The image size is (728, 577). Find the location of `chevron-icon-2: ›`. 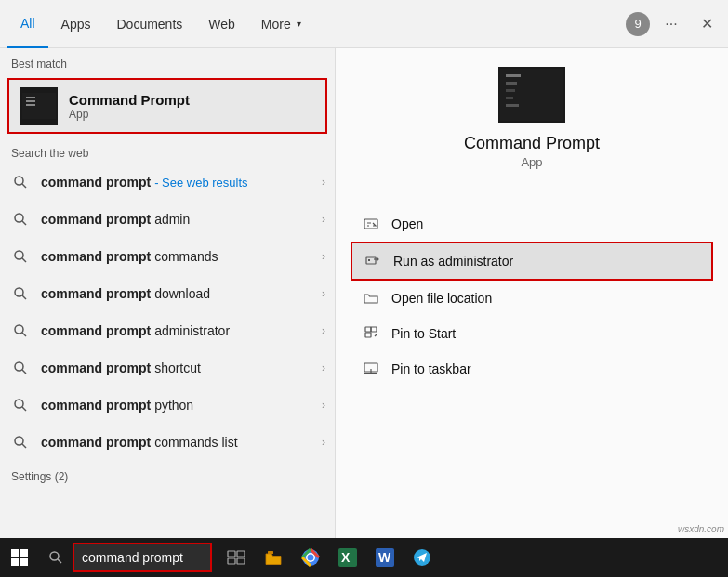

chevron-icon-2: › is located at coordinates (324, 256).